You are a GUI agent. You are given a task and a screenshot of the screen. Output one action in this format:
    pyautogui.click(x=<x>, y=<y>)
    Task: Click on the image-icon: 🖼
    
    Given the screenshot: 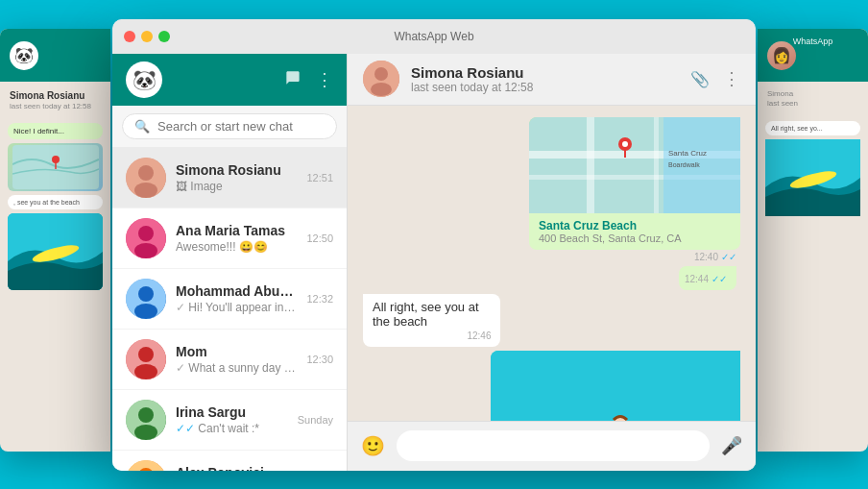 What is the action you would take?
    pyautogui.click(x=181, y=186)
    